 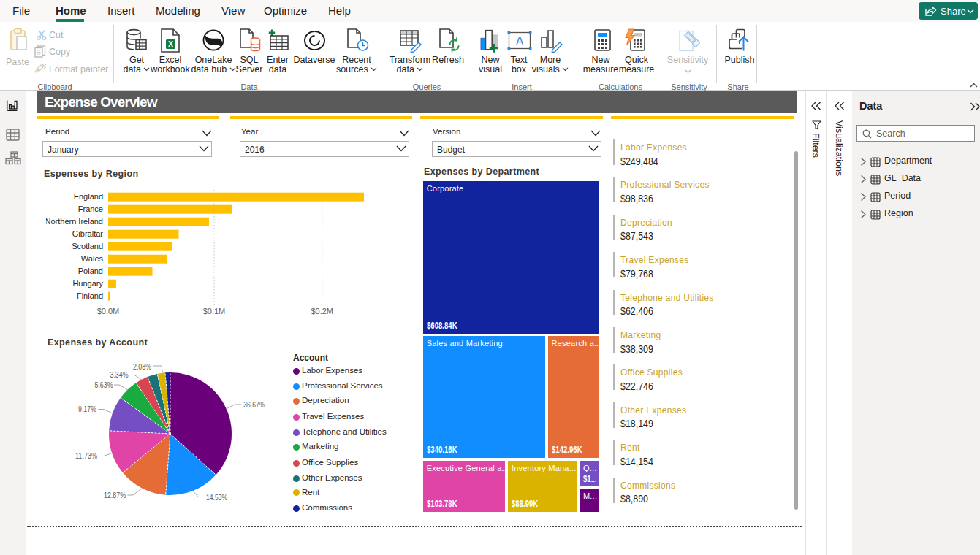 I want to click on svg-text: 2.08%, so click(x=142, y=367).